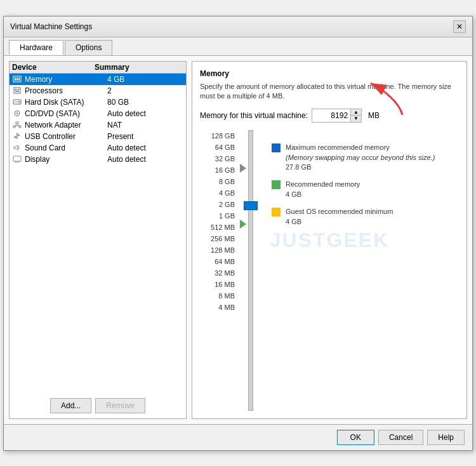 This screenshot has height=466, width=476. I want to click on max-memory-text: Maximum recommended memory (Memory swapp…, so click(360, 157).